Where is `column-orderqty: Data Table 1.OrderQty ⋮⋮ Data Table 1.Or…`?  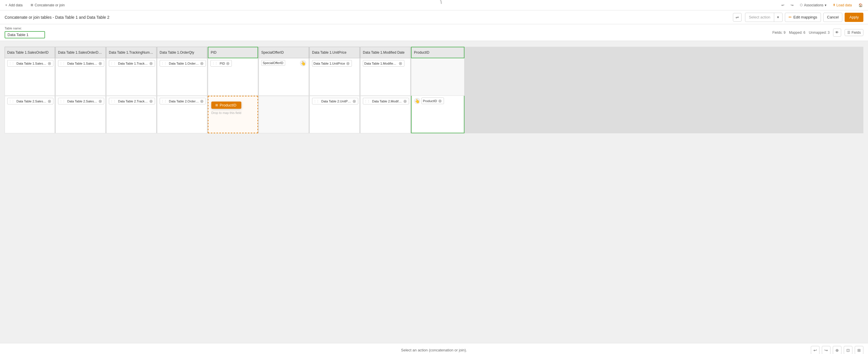 column-orderqty: Data Table 1.OrderQty ⋮⋮ Data Table 1.Or… is located at coordinates (182, 90).